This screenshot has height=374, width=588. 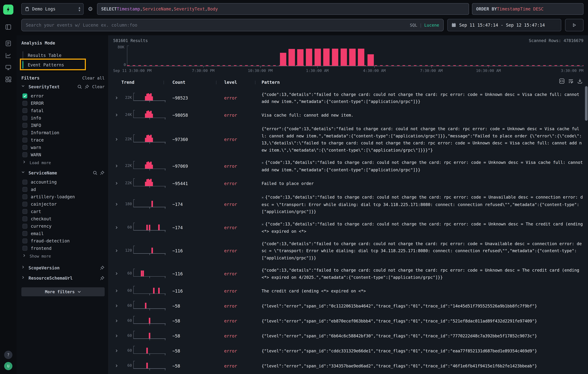 What do you see at coordinates (63, 111) in the screenshot?
I see `filter-option-fatal: fatal` at bounding box center [63, 111].